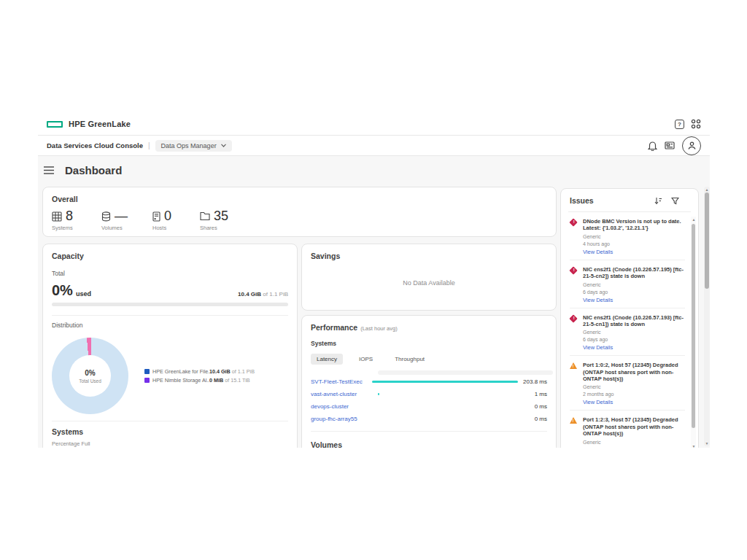 This screenshot has height=560, width=747. What do you see at coordinates (63, 290) in the screenshot?
I see `capacity-percent: 0%` at bounding box center [63, 290].